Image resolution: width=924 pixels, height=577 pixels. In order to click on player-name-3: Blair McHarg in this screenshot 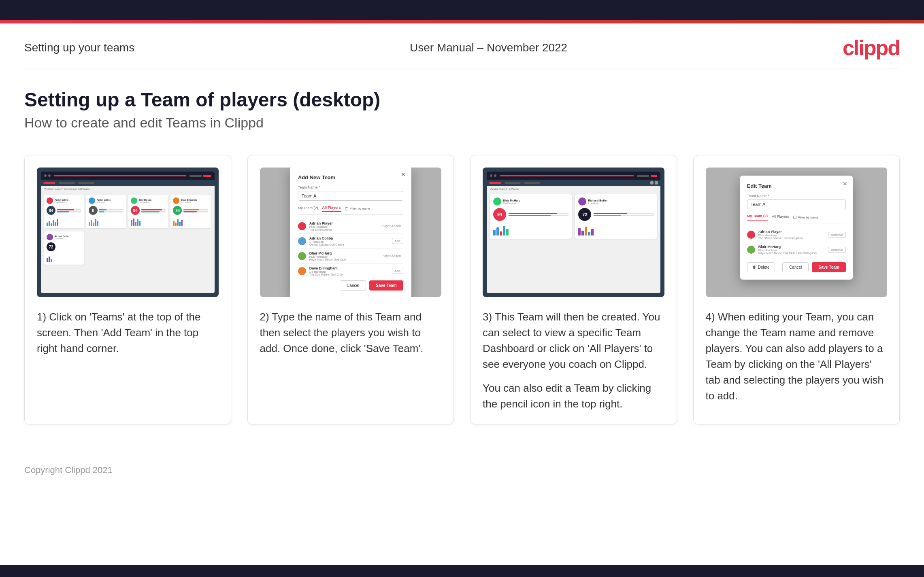, I will do `click(343, 253)`.